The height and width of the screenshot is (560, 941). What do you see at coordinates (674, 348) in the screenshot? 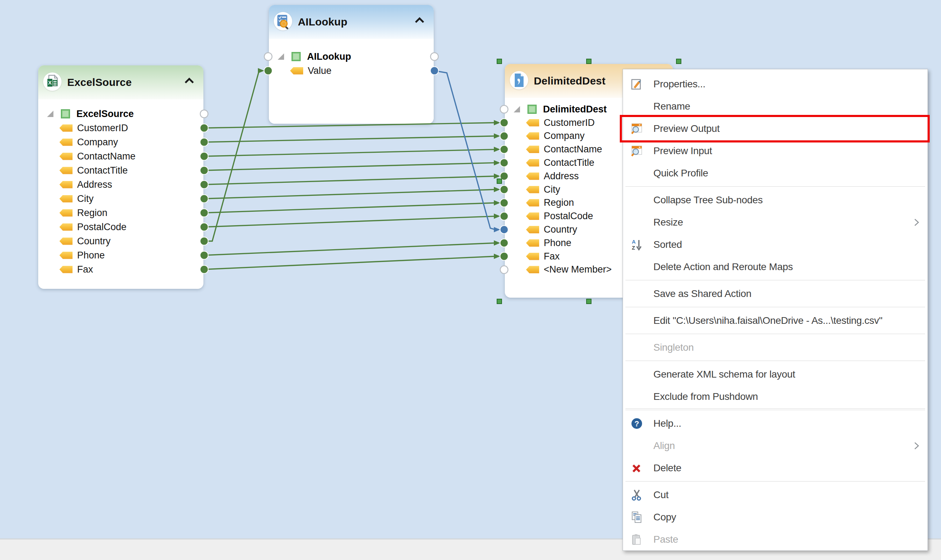
I see `menu-item-label: Singleton` at bounding box center [674, 348].